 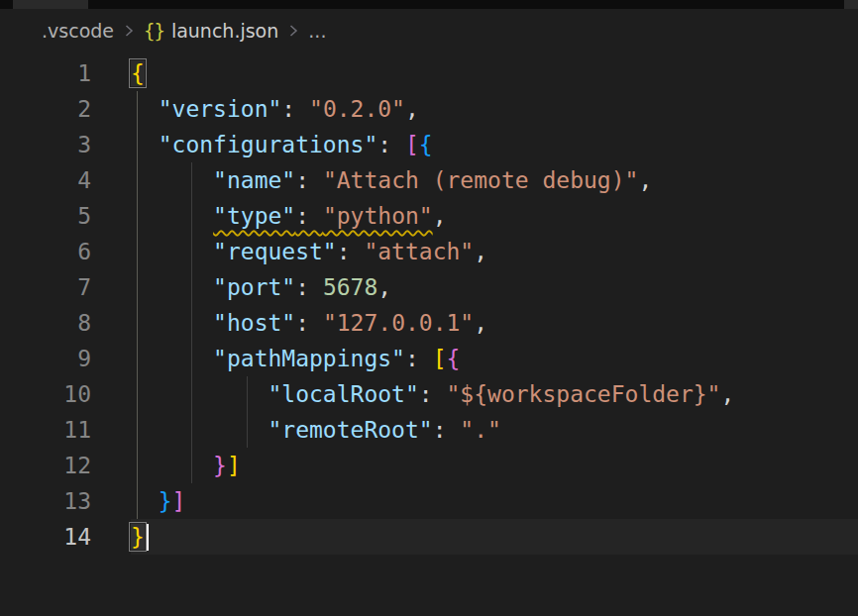 I want to click on code-line: 10 "localRoot": "${workspaceFolder}",, so click(x=429, y=394).